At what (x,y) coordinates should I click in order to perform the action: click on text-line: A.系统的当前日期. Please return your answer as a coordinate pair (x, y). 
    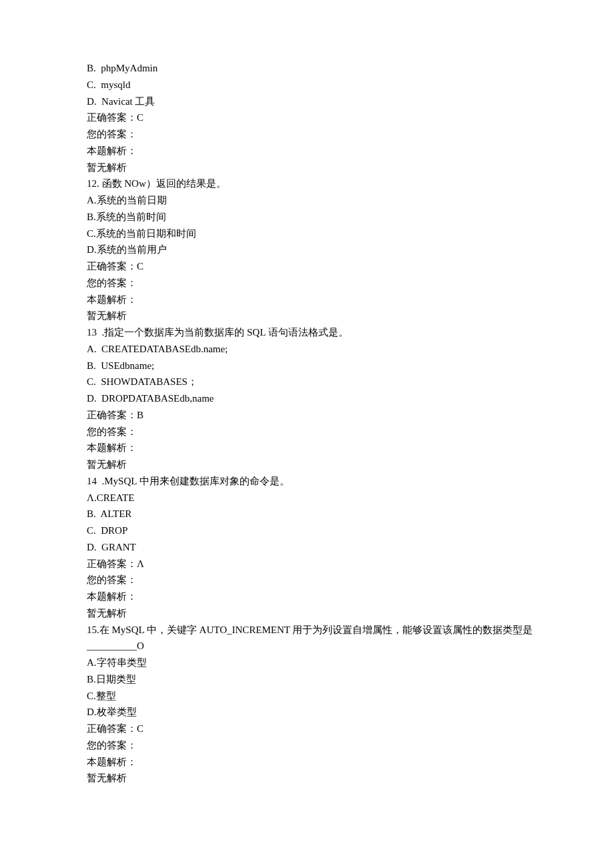
    Looking at the image, I should click on (350, 200).